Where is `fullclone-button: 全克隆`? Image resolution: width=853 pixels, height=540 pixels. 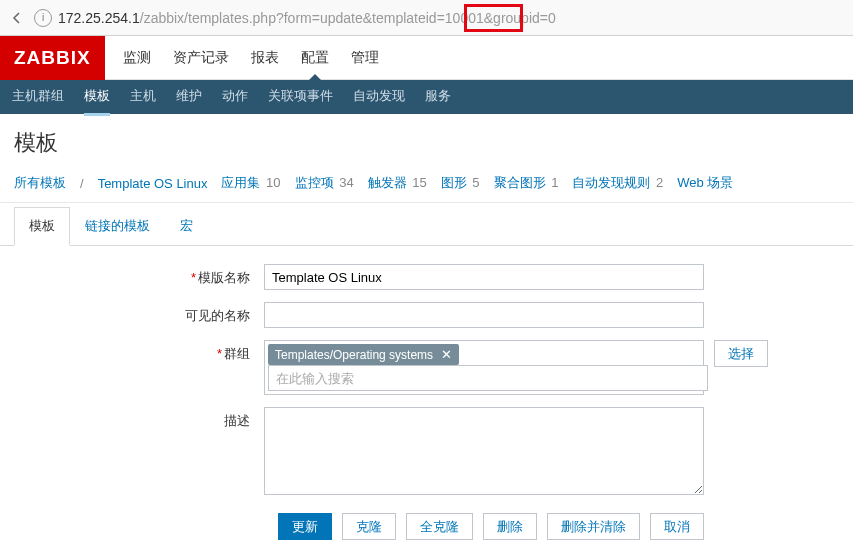 fullclone-button: 全克隆 is located at coordinates (440, 526).